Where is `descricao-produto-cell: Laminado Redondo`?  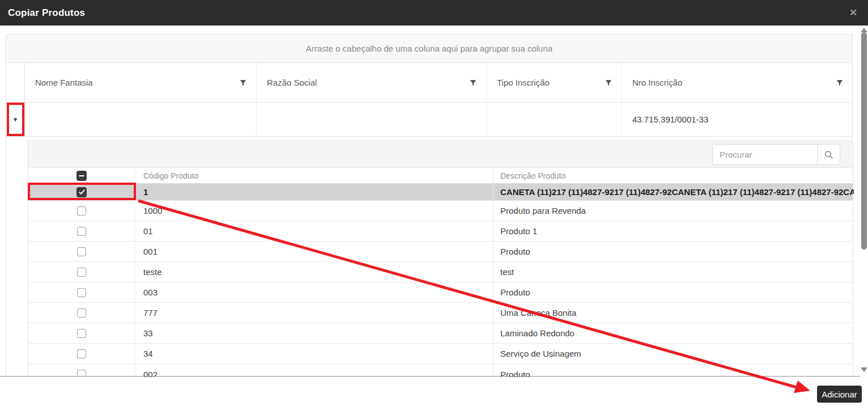 descricao-produto-cell: Laminado Redondo is located at coordinates (673, 333).